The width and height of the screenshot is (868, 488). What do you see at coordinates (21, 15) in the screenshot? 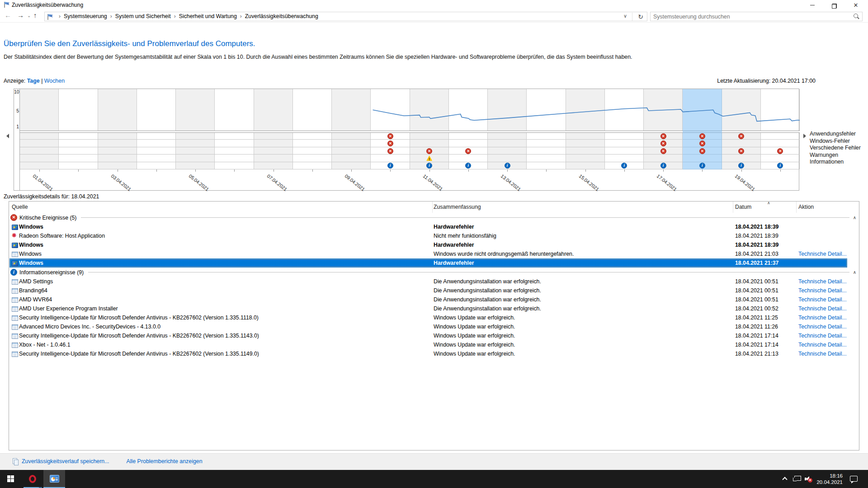
I see `forward-button: →` at bounding box center [21, 15].